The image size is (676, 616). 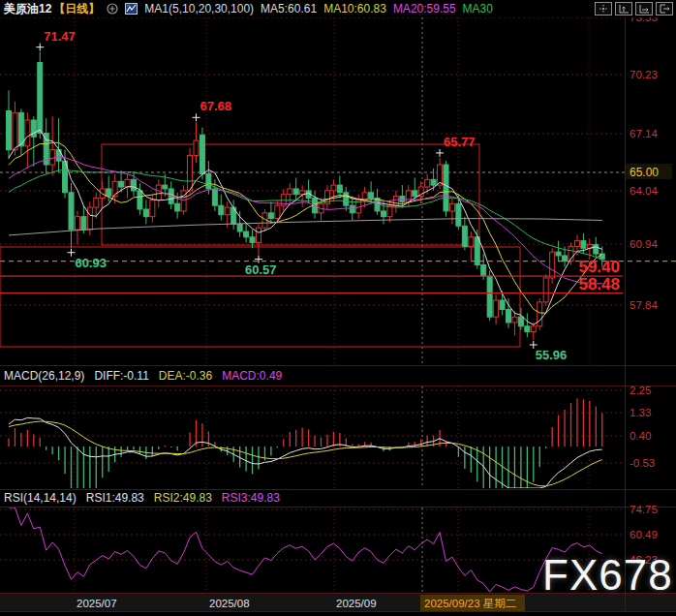 What do you see at coordinates (644, 172) in the screenshot?
I see `crosshair-price-label: 65.00` at bounding box center [644, 172].